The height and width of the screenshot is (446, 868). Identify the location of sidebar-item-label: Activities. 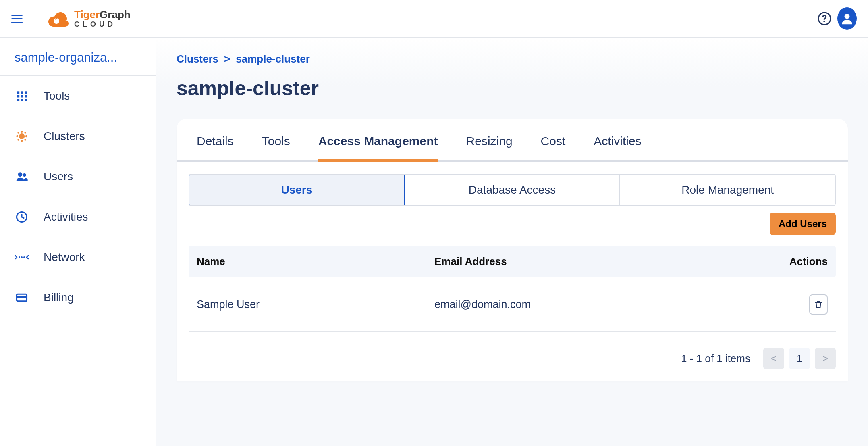
(66, 217).